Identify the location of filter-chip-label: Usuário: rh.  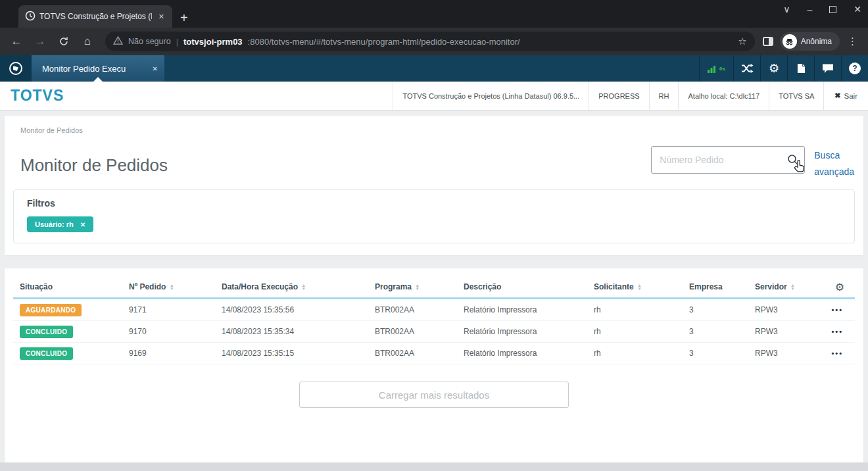
(54, 224).